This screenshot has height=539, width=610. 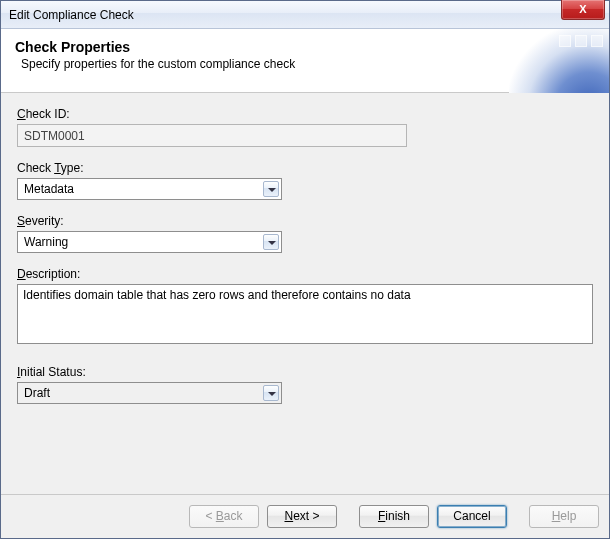 What do you see at coordinates (305, 180) in the screenshot?
I see `check-type-field: Check Type: Metadata` at bounding box center [305, 180].